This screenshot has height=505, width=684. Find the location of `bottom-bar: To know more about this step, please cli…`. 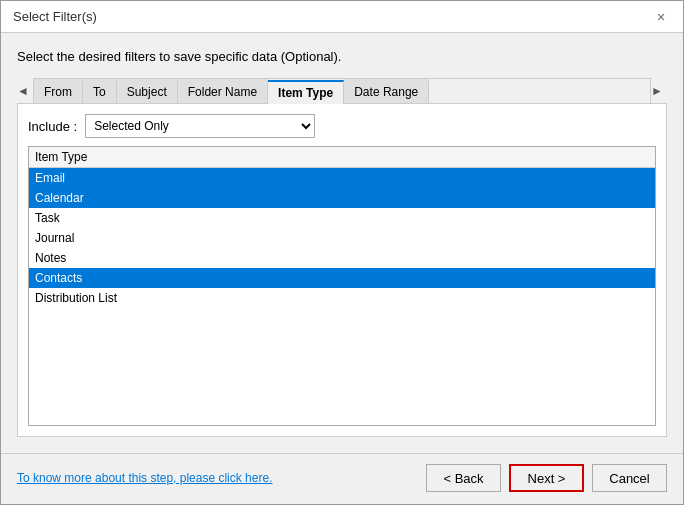

bottom-bar: To know more about this step, please cli… is located at coordinates (342, 478).